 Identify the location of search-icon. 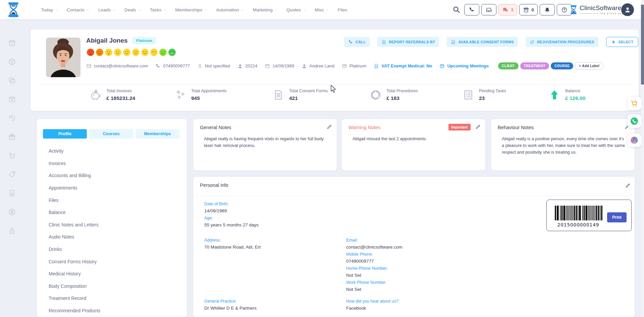
(456, 9).